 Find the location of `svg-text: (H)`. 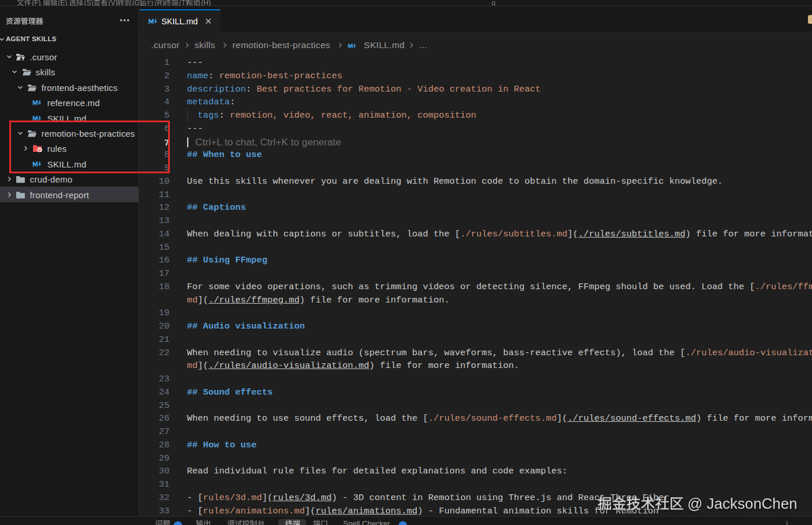

svg-text: (H) is located at coordinates (206, 3).